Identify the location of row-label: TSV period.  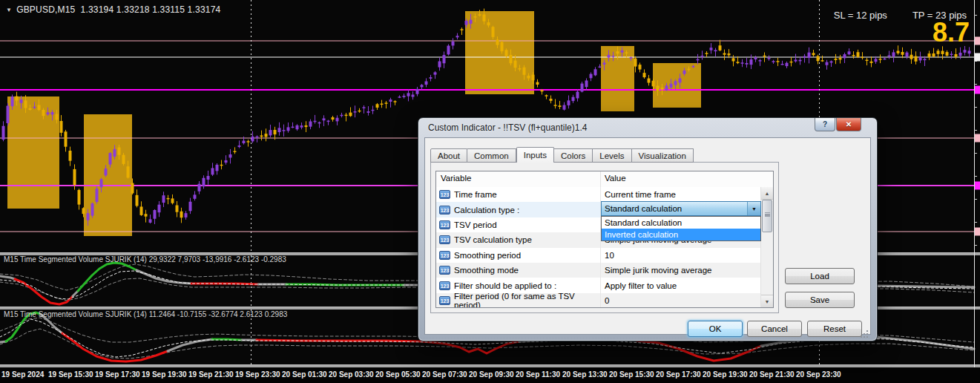
(476, 225).